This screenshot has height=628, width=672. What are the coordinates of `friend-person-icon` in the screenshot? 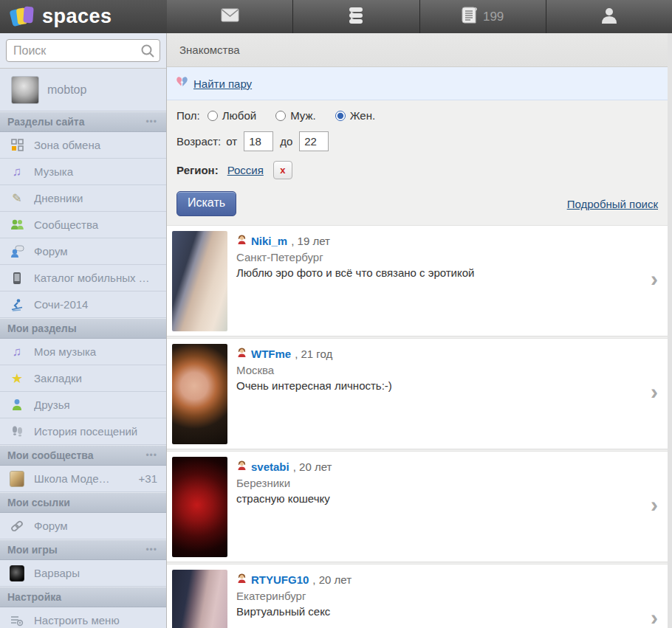 It's located at (17, 405).